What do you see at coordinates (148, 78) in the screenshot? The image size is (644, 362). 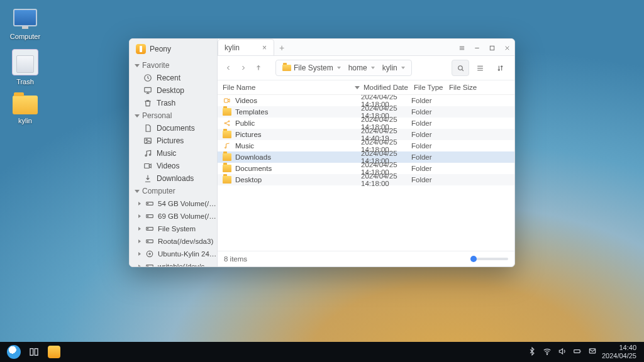 I see `clock-icon` at bounding box center [148, 78].